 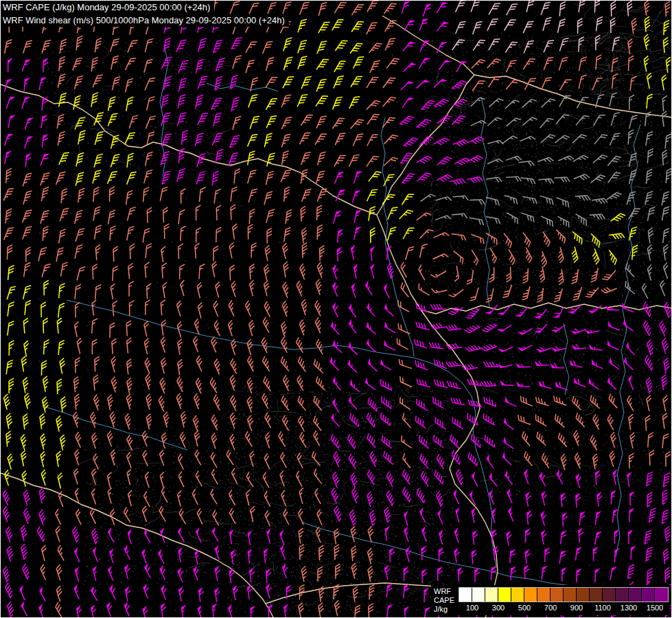 What do you see at coordinates (603, 608) in the screenshot?
I see `legend-tick-label: 1100` at bounding box center [603, 608].